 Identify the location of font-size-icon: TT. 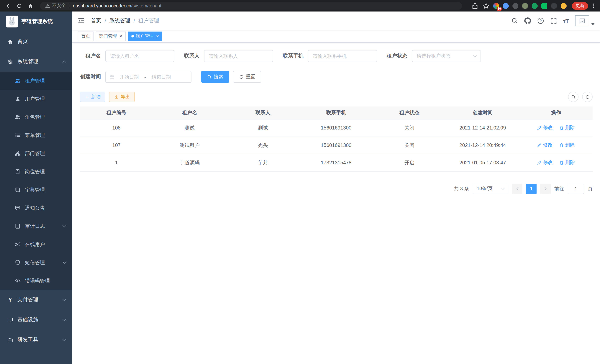
(566, 21).